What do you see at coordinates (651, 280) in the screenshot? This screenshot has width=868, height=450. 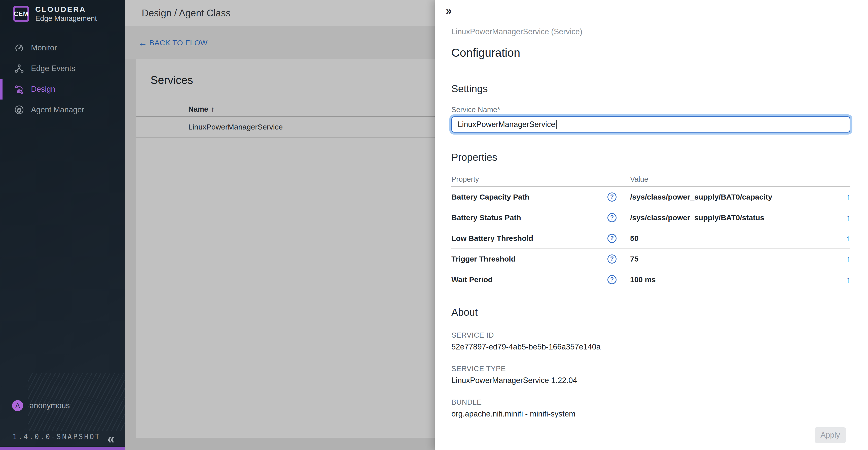 I see `property-row: Wait Period ? 100 ms ↑` at bounding box center [651, 280].